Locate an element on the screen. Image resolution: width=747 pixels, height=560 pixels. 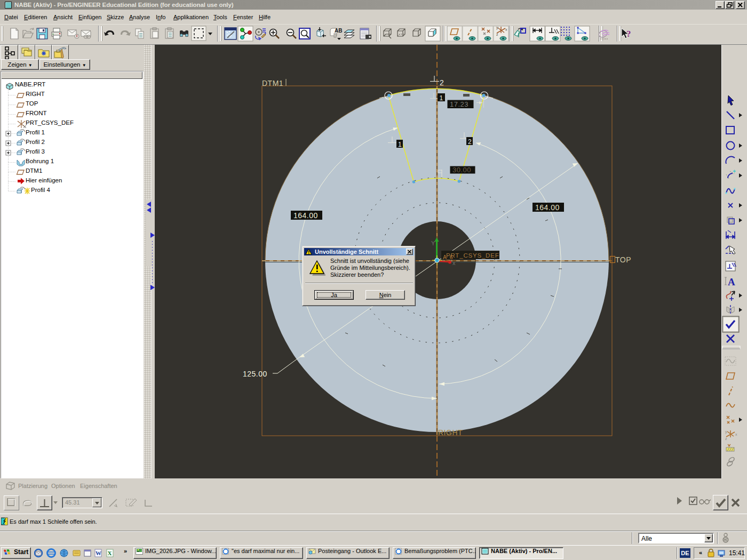
svg-text: 125.00 is located at coordinates (255, 374).